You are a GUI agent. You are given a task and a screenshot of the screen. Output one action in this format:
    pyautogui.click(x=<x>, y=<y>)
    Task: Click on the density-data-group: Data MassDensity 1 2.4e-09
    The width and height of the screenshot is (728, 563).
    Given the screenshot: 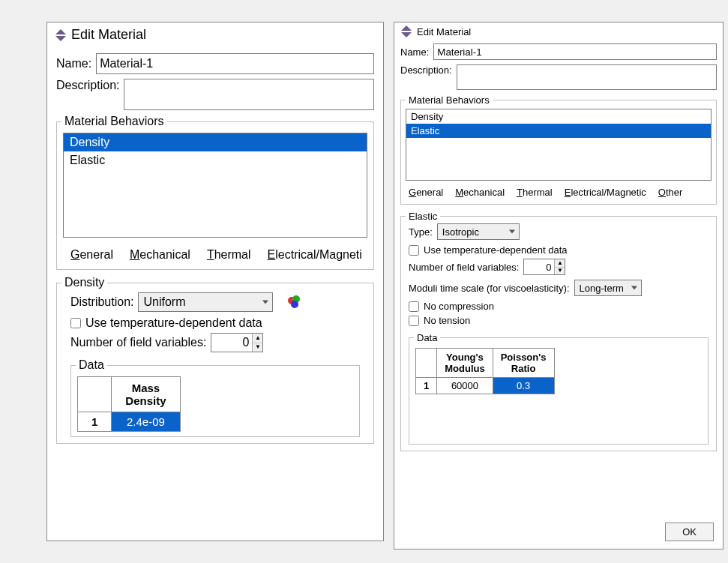 What is the action you would take?
    pyautogui.click(x=215, y=397)
    